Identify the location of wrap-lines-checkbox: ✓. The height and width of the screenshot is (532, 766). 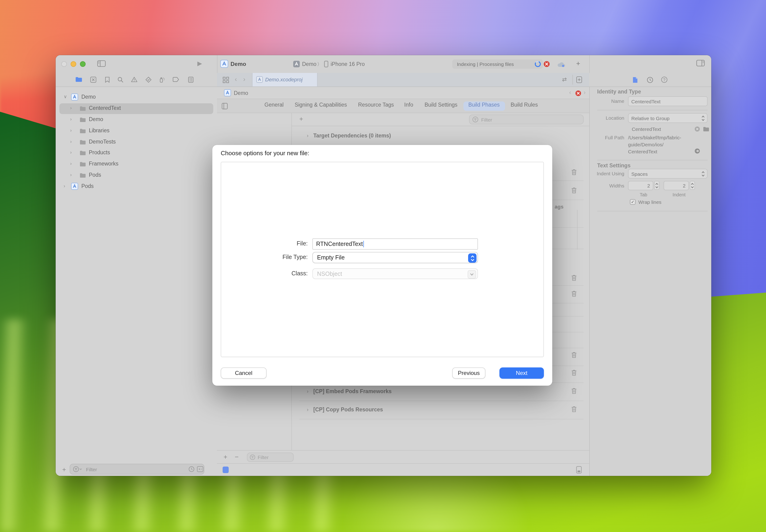
(633, 202).